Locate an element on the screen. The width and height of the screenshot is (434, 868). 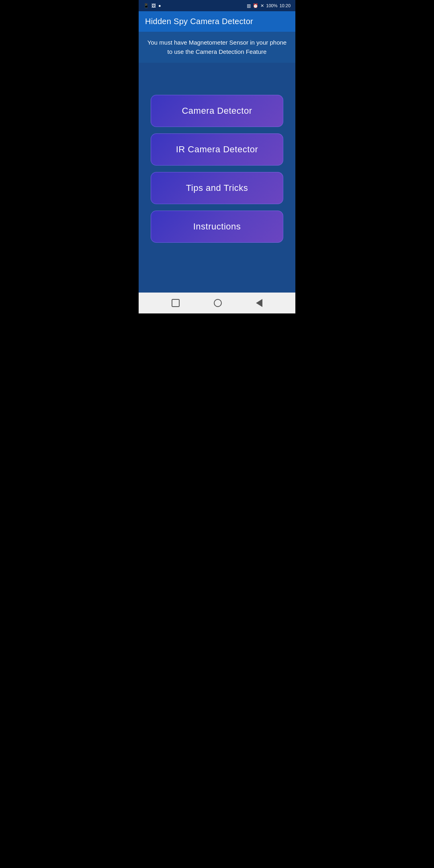
square-icon is located at coordinates (176, 303).